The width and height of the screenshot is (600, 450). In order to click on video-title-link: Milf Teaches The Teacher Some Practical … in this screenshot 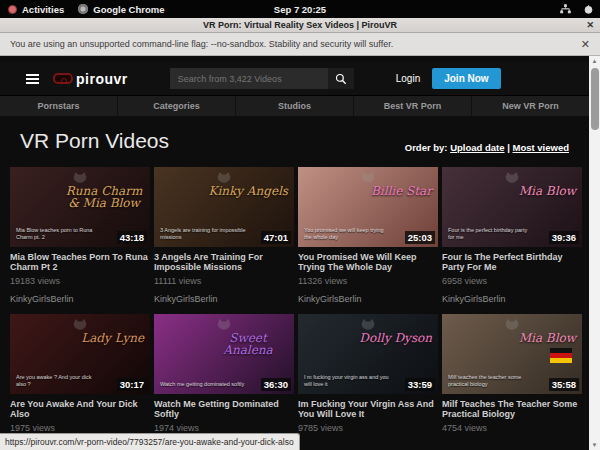, I will do `click(512, 409)`.